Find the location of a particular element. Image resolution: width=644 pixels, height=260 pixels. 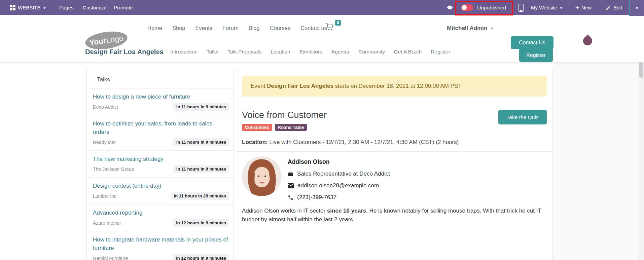

speaker-section: Addison Olson Sales Representative at De… is located at coordinates (394, 188).